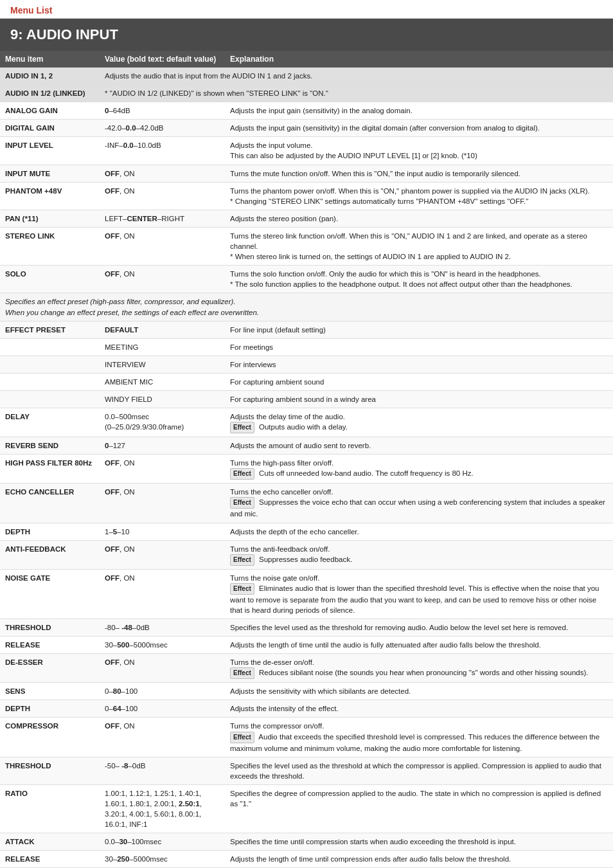 This screenshot has height=868, width=613. What do you see at coordinates (50, 594) in the screenshot?
I see `menu-cell: NOISE GATE` at bounding box center [50, 594].